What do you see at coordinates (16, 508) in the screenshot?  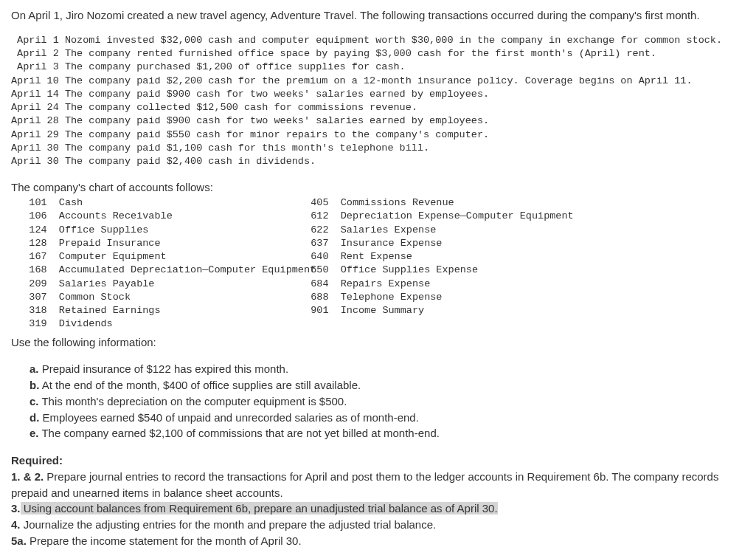 I see `req-3-label: 3.` at bounding box center [16, 508].